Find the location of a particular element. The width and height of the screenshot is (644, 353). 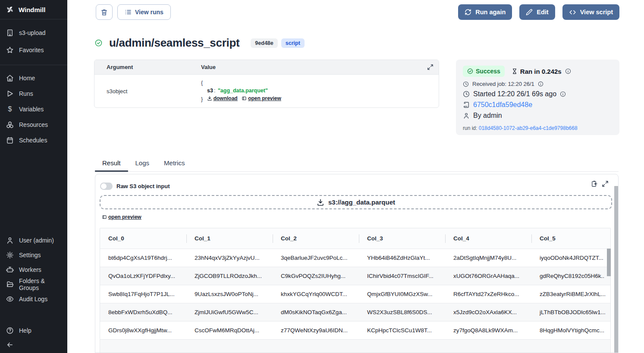

table-cell: 3qeBarlueJF2uvc9PoLc... is located at coordinates (316, 258).